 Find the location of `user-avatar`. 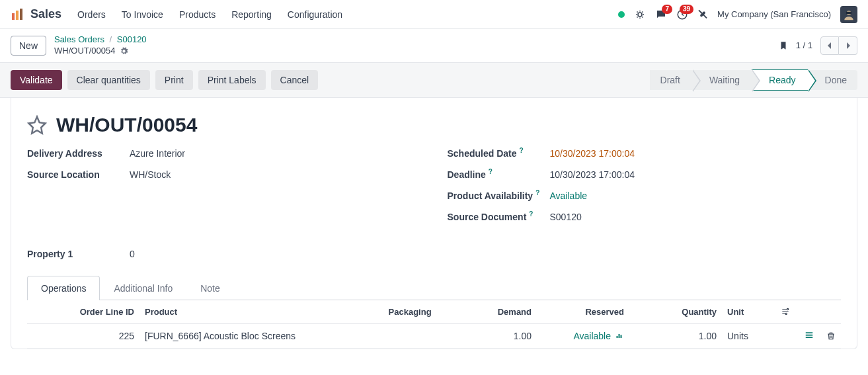

user-avatar is located at coordinates (849, 15).